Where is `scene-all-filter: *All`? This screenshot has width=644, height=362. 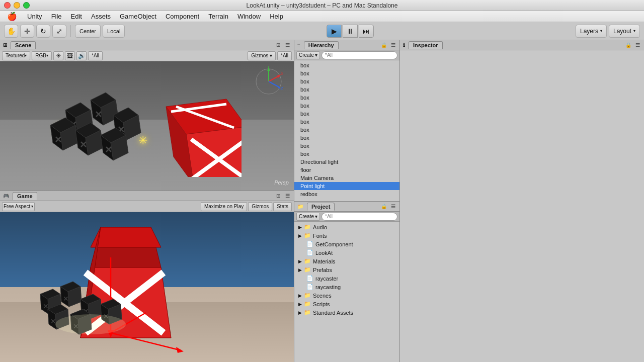 scene-all-filter: *All is located at coordinates (96, 56).